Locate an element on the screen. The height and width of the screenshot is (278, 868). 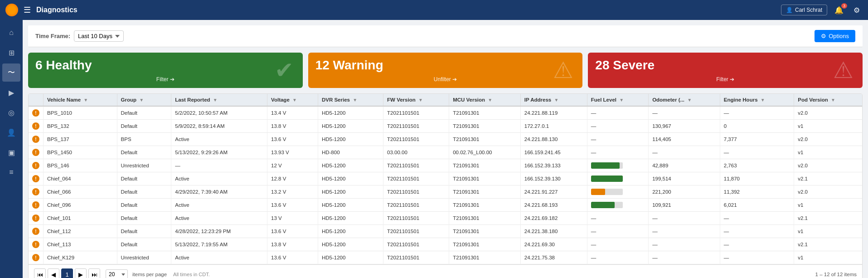
col-vehicle-name: Vehicle Name ▼ is located at coordinates (81, 100).